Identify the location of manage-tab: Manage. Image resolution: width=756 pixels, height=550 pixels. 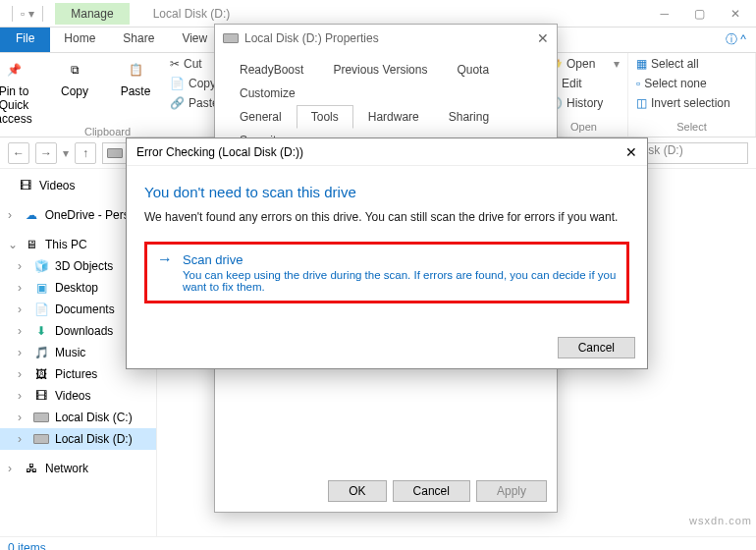
(92, 14).